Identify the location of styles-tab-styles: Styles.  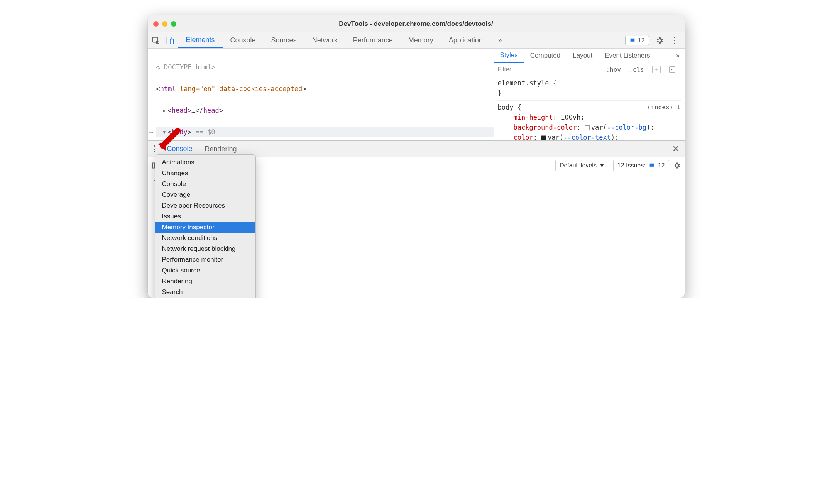
(509, 56).